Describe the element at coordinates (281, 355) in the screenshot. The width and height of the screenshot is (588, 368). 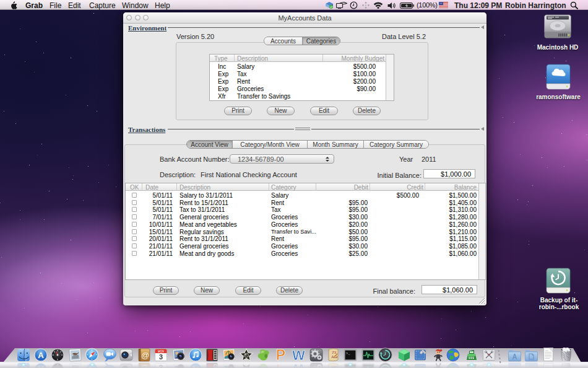
I see `svg-text: P` at that location.